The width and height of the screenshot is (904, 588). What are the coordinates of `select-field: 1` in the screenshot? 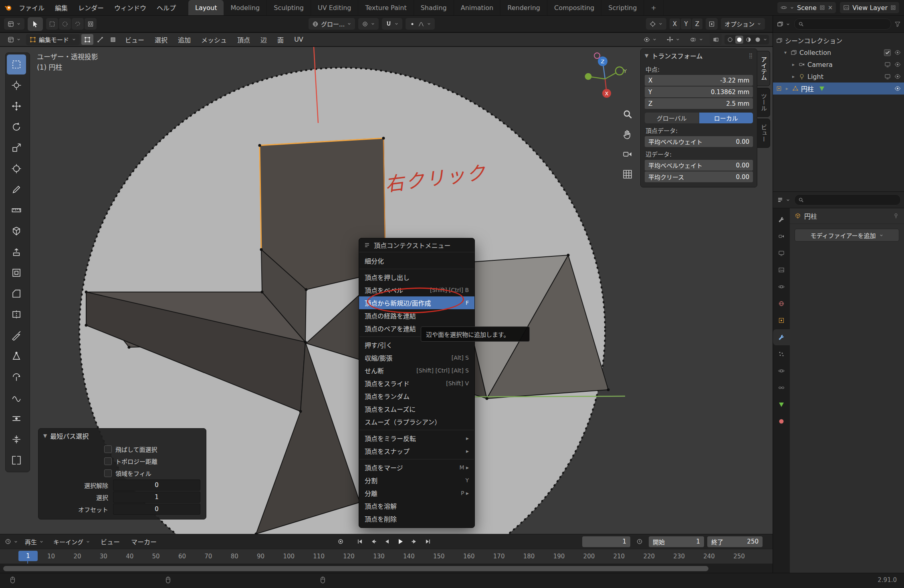 It's located at (157, 497).